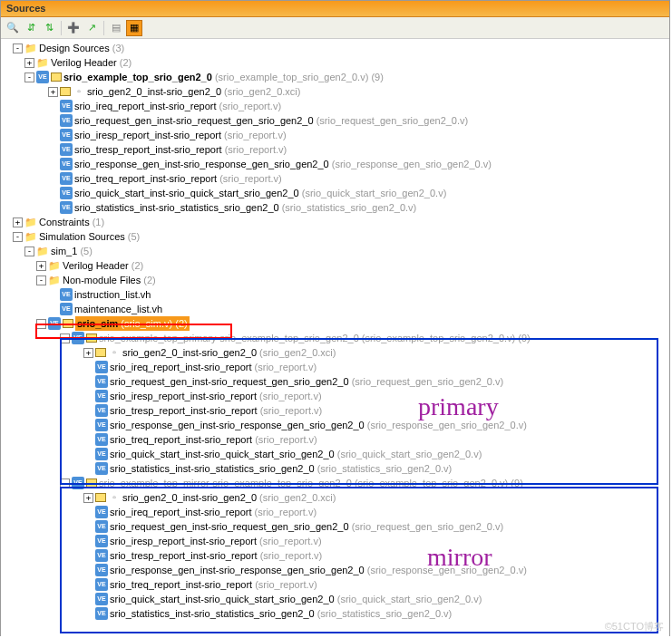 The height and width of the screenshot is (638, 672). I want to click on tree-item: VEmaintenance_list.vh, so click(336, 309).